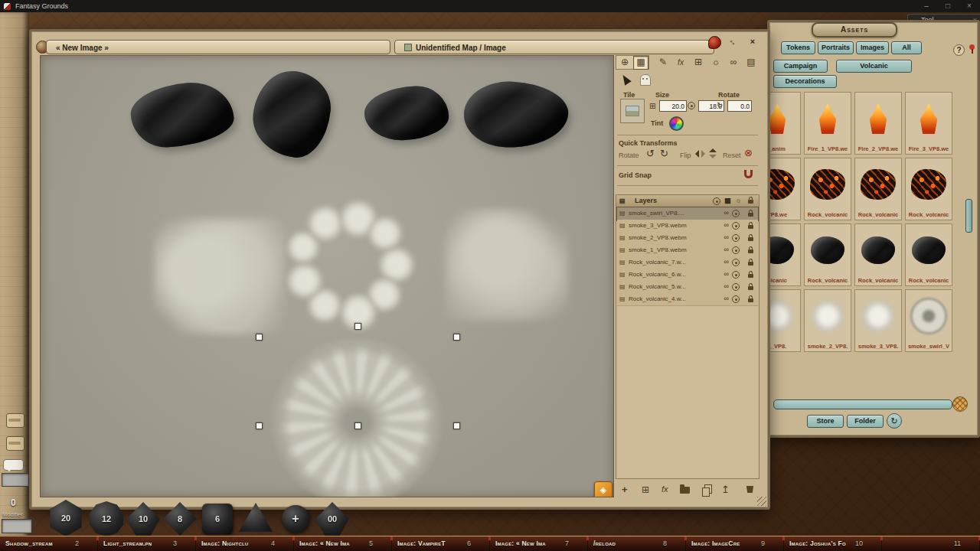  Describe the element at coordinates (906, 47) in the screenshot. I see `tab-all: All` at that location.